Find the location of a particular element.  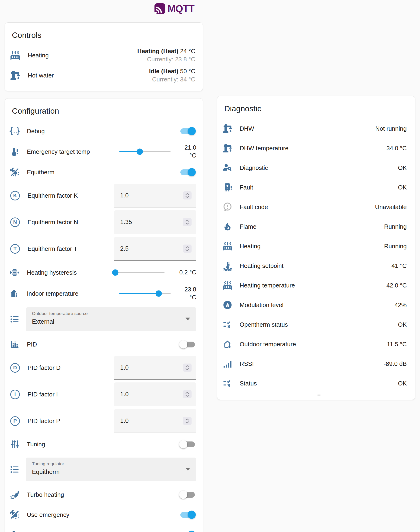

factor-n-field is located at coordinates (155, 222).